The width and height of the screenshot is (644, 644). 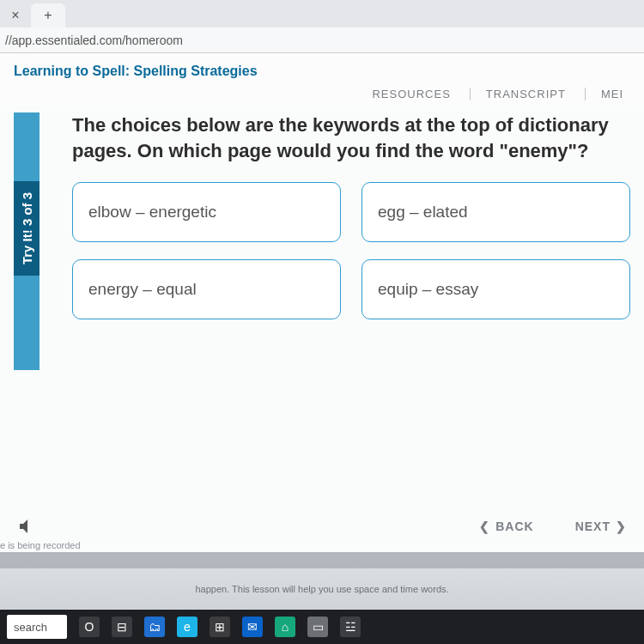 I want to click on chevron-left-icon: ❮, so click(x=484, y=526).